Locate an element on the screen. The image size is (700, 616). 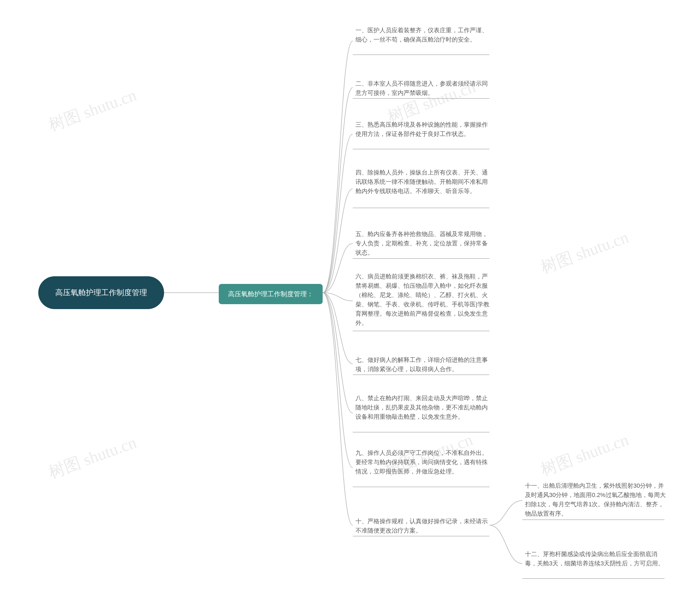
root-label: 高压氧舱护理工作制度管理 is located at coordinates (101, 293).